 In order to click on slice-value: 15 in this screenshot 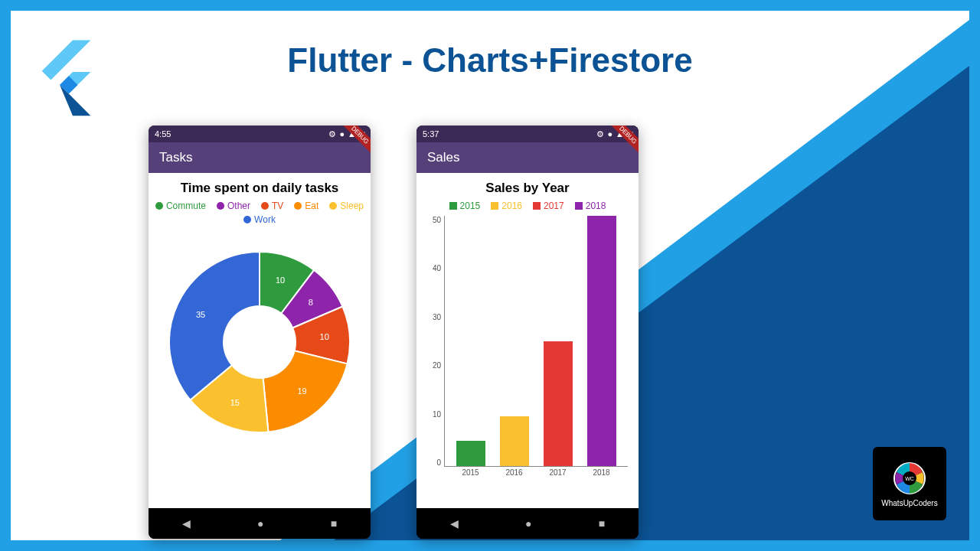, I will do `click(235, 403)`.